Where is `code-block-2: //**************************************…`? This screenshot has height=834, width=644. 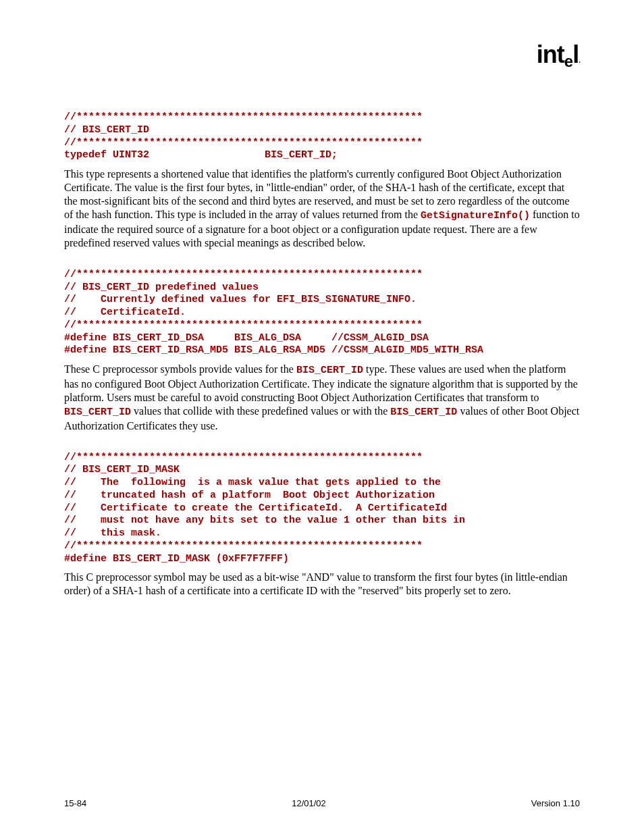
code-block-2: //**************************************… is located at coordinates (322, 313).